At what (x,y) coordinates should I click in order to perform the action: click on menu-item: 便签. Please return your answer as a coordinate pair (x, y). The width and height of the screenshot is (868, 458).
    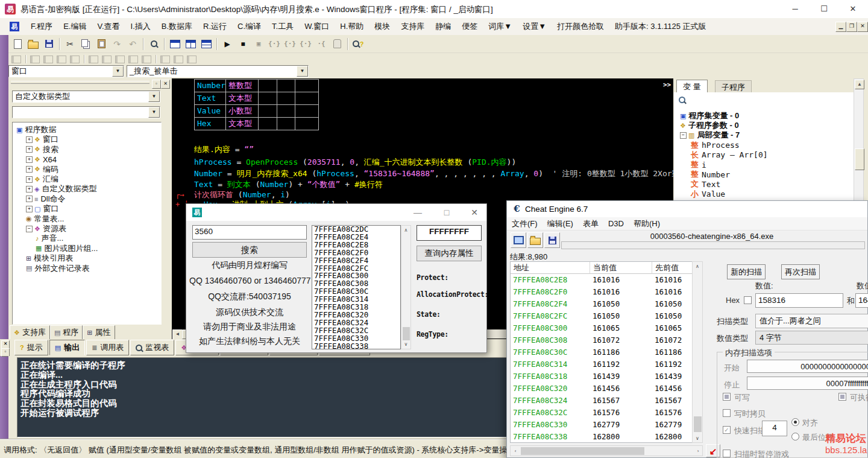
    Looking at the image, I should click on (470, 27).